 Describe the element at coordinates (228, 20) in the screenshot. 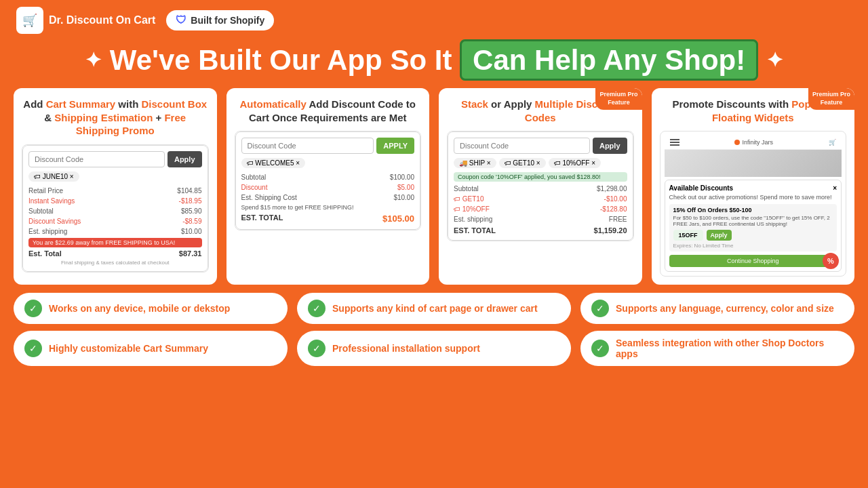

I see `shopify-badge-text: Built for Shopify` at that location.